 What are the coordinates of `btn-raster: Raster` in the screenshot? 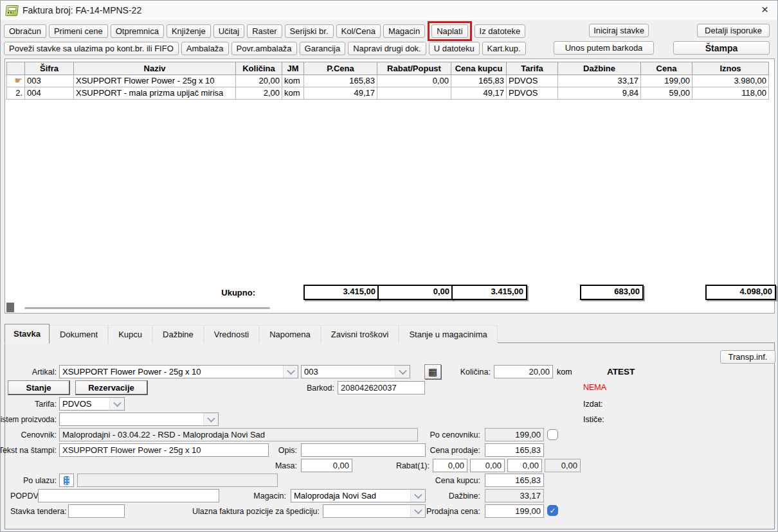 It's located at (264, 31).